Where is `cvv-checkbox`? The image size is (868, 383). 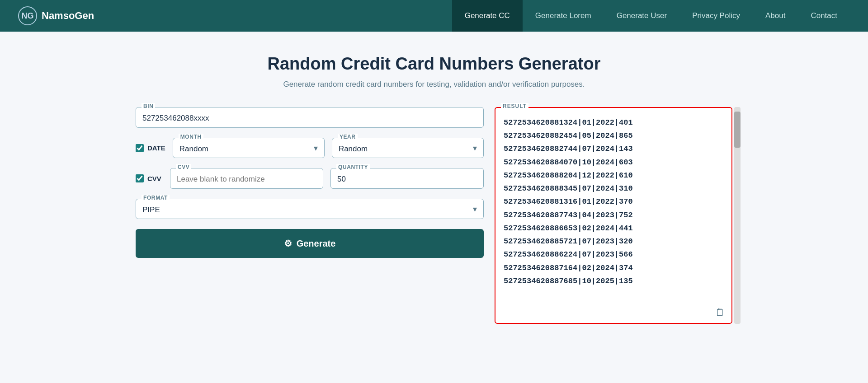 cvv-checkbox is located at coordinates (140, 178).